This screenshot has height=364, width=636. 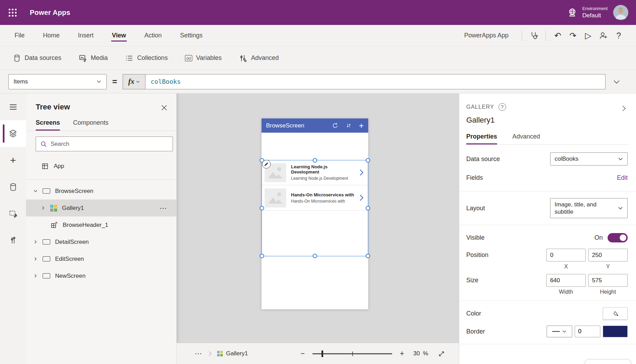 What do you see at coordinates (361, 126) in the screenshot?
I see `add-item-icon: +` at bounding box center [361, 126].